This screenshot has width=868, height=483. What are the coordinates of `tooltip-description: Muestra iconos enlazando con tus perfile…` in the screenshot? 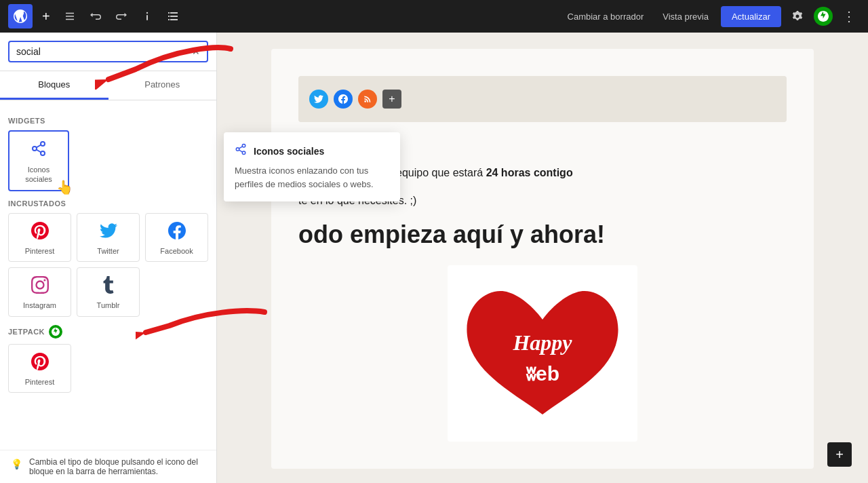 It's located at (312, 178).